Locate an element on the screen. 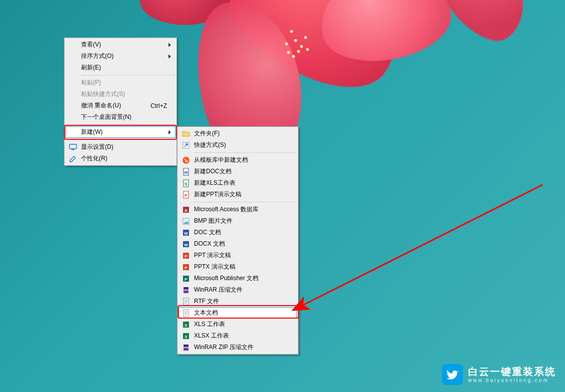 This screenshot has height=392, width=565. menu-item-label: BMP 图片文件 is located at coordinates (213, 221).